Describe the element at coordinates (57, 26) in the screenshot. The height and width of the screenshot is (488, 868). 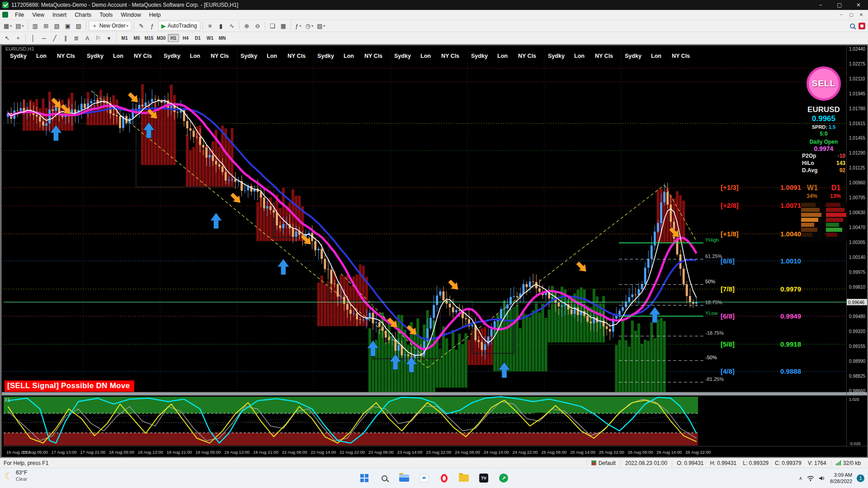
I see `navigator-button: ▧` at that location.